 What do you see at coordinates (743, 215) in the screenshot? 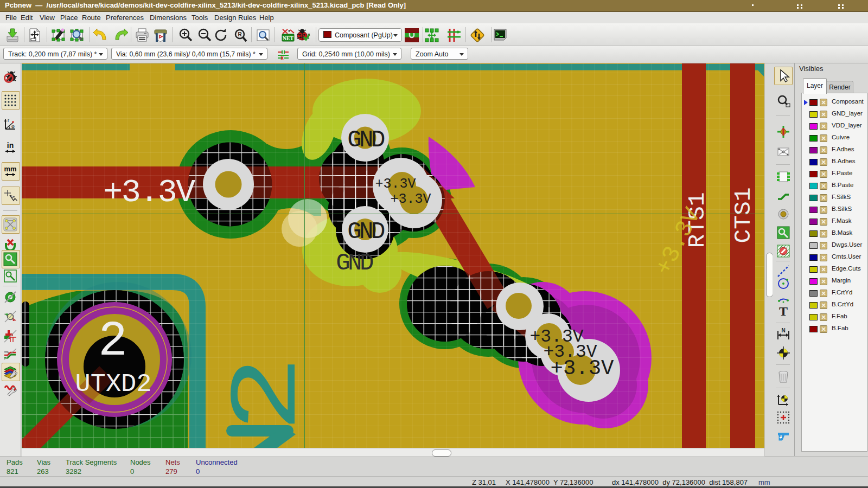
I see `svg-text: CTS1` at bounding box center [743, 215].